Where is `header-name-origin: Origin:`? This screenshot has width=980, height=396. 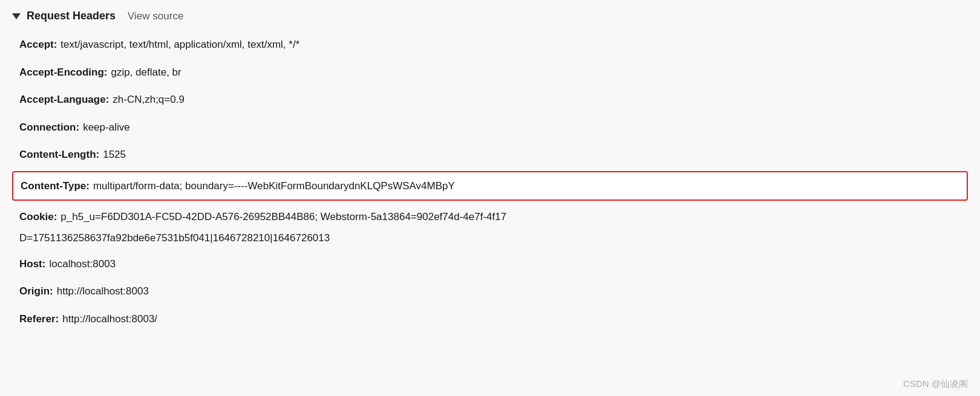 header-name-origin: Origin: is located at coordinates (36, 291).